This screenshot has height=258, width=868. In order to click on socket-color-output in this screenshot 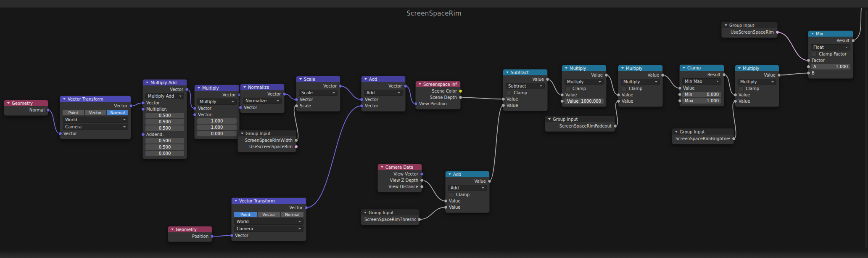, I will do `click(461, 91)`.